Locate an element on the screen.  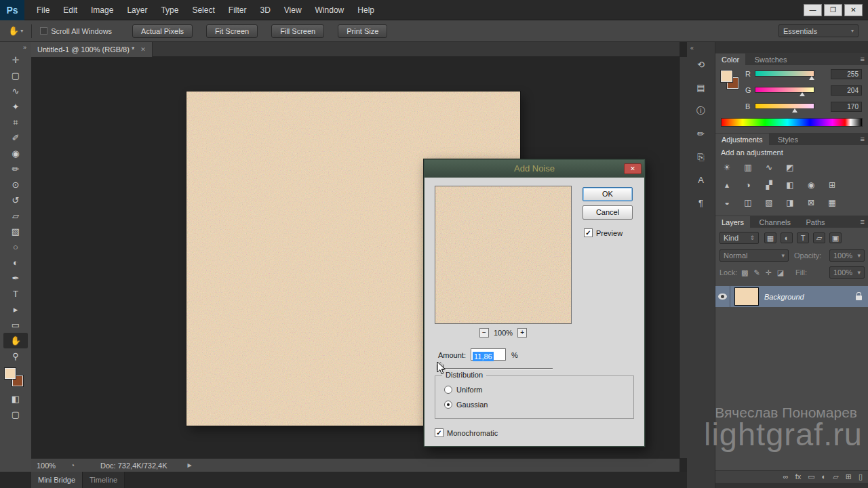
lasso-tool: ∿ is located at coordinates (16, 91).